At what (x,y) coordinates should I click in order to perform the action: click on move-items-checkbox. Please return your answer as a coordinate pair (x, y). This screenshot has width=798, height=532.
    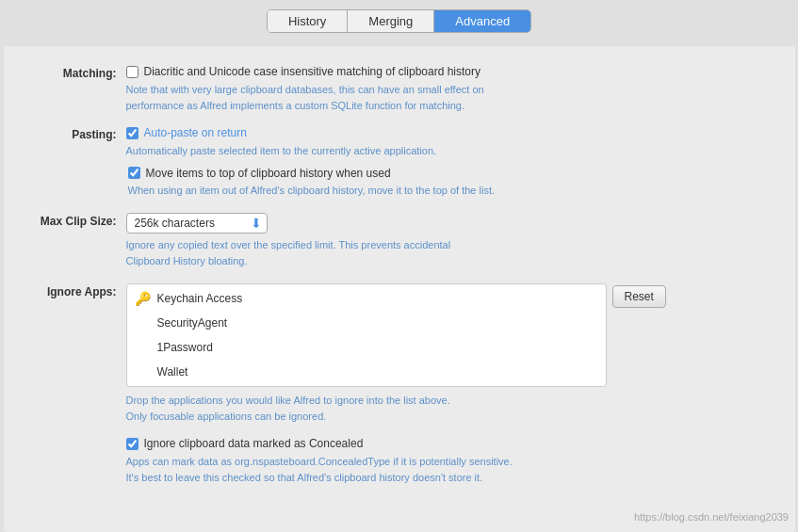
    Looking at the image, I should click on (134, 173).